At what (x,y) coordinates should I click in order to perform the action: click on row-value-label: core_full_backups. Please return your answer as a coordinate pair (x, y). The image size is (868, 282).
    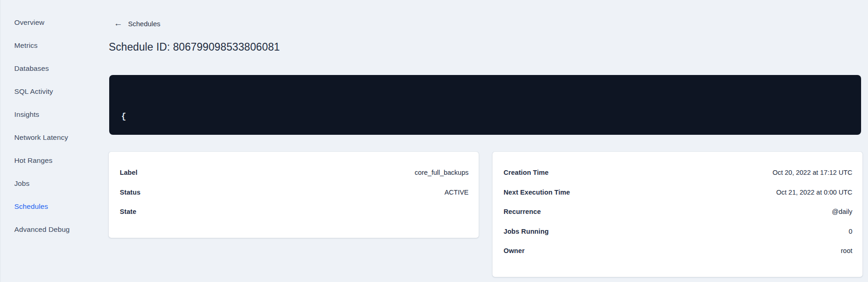
    Looking at the image, I should click on (441, 173).